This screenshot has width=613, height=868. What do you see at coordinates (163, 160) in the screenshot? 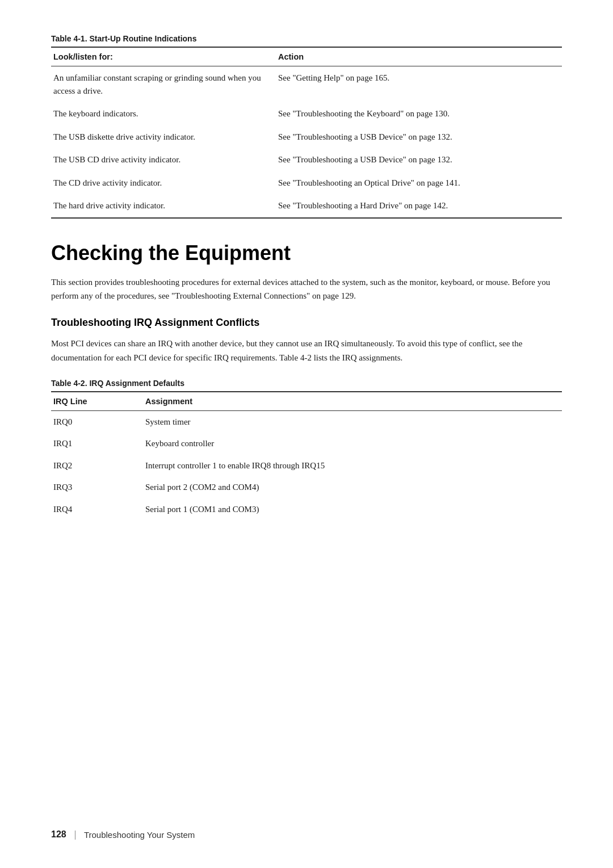
I see `table1-look-cell: The USB CD drive activity indicator.` at bounding box center [163, 160].